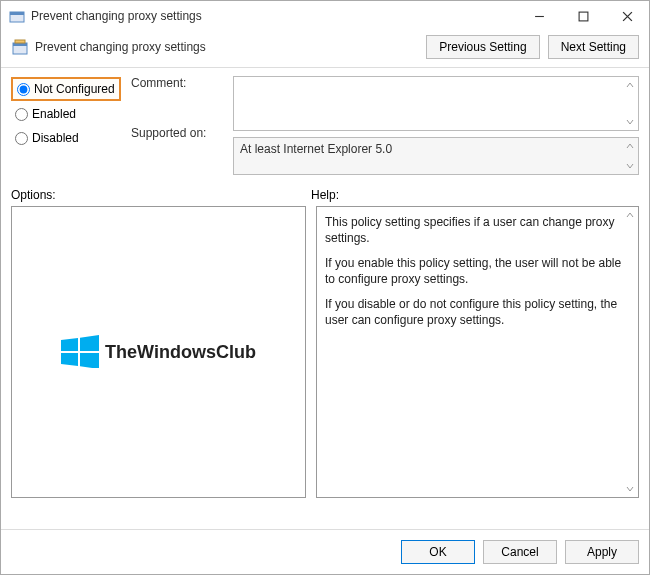 The height and width of the screenshot is (575, 650). I want to click on state-radio-group: Not Configured Enabled Disabled, so click(66, 126).